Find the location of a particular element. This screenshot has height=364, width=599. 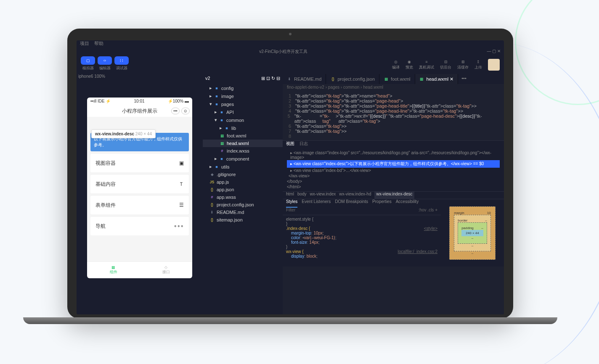

crumb-wx-view.index-hd: wx-view.index-hd is located at coordinates (355, 195).